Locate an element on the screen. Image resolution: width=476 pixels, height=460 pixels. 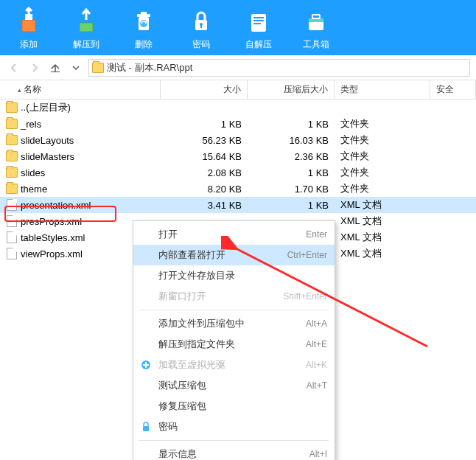
nav-dropdown is located at coordinates (76, 68).